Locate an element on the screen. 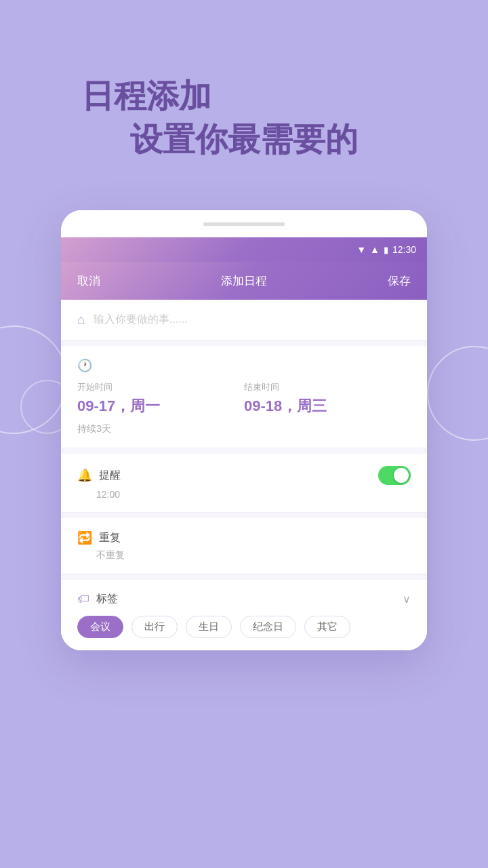 This screenshot has width=488, height=868. app-header: 取消 添加日程 保存 is located at coordinates (244, 281).